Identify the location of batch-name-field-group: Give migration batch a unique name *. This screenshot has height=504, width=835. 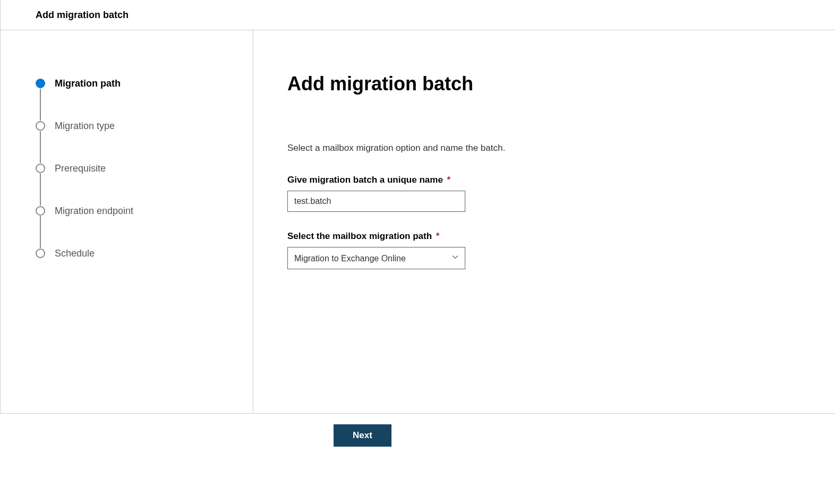
(561, 193).